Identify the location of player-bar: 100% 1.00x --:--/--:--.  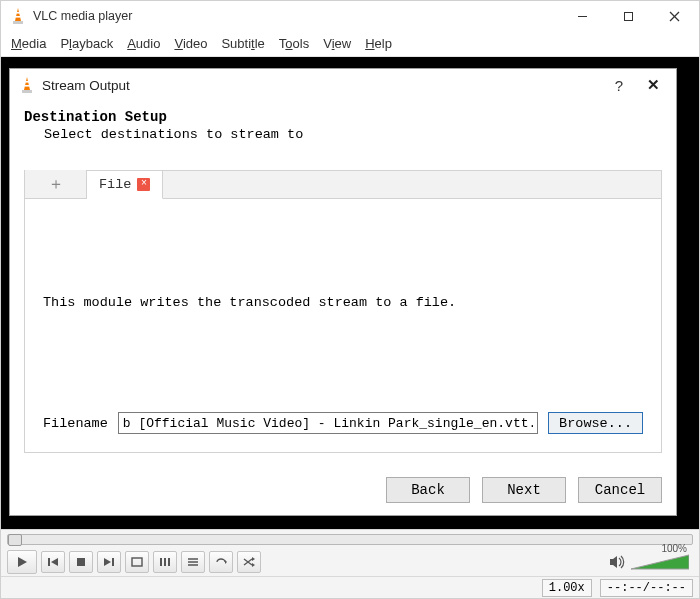
(350, 564).